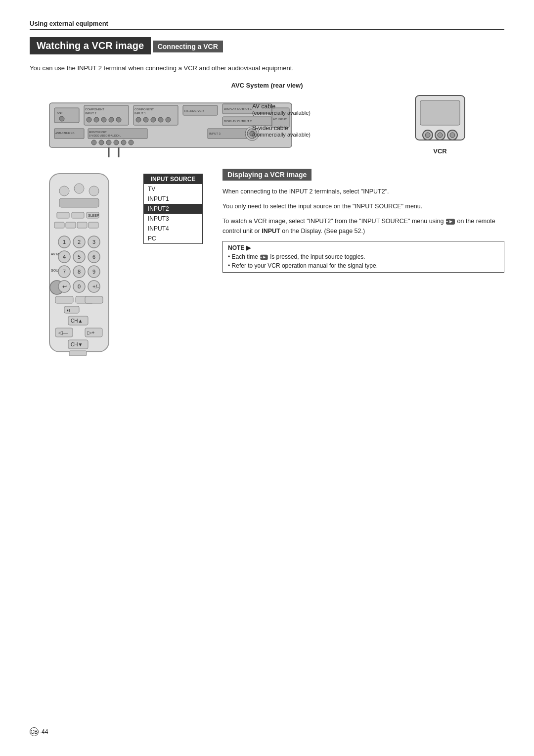 This screenshot has width=534, height=756. I want to click on svg-text: 6, so click(94, 257).